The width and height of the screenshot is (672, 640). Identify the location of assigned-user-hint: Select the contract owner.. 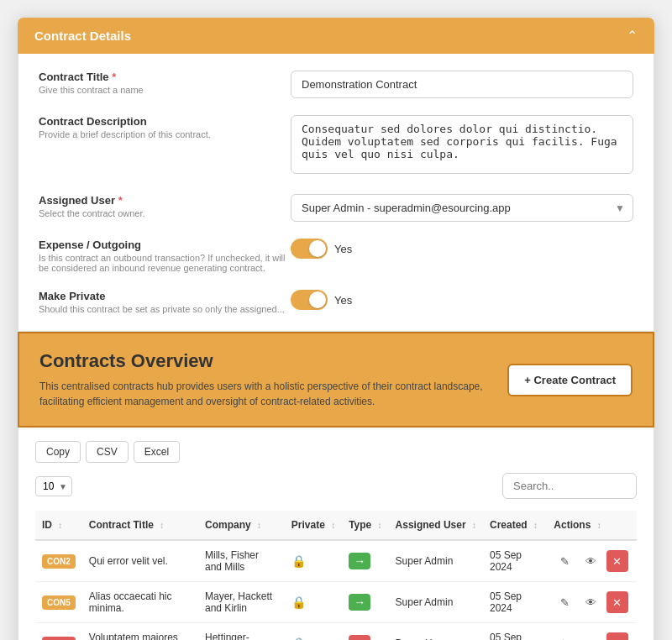
(165, 213).